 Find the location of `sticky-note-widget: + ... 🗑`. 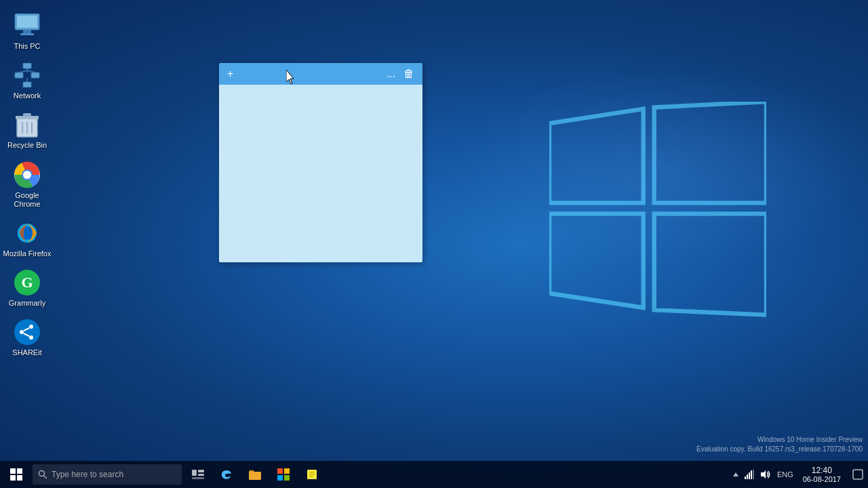

sticky-note-widget: + ... 🗑 is located at coordinates (321, 163).